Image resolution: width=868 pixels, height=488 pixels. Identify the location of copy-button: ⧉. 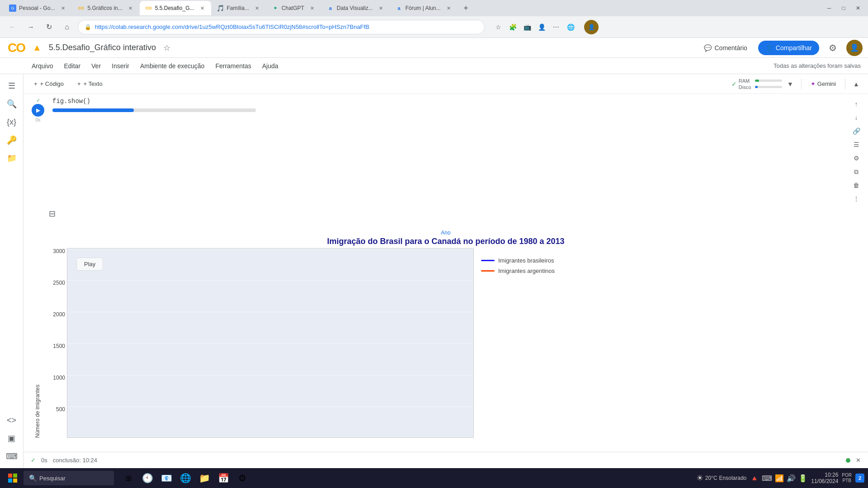
(856, 172).